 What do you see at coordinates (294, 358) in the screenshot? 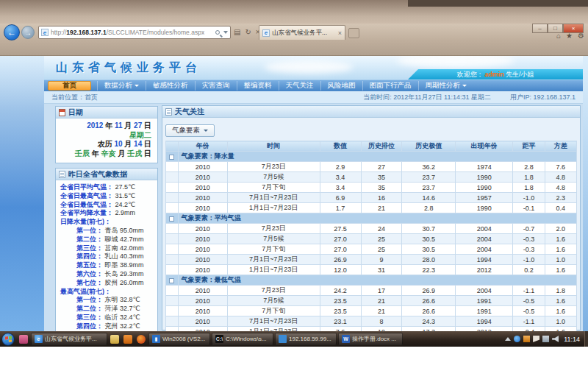
I see `screenshot-margin` at bounding box center [294, 358].